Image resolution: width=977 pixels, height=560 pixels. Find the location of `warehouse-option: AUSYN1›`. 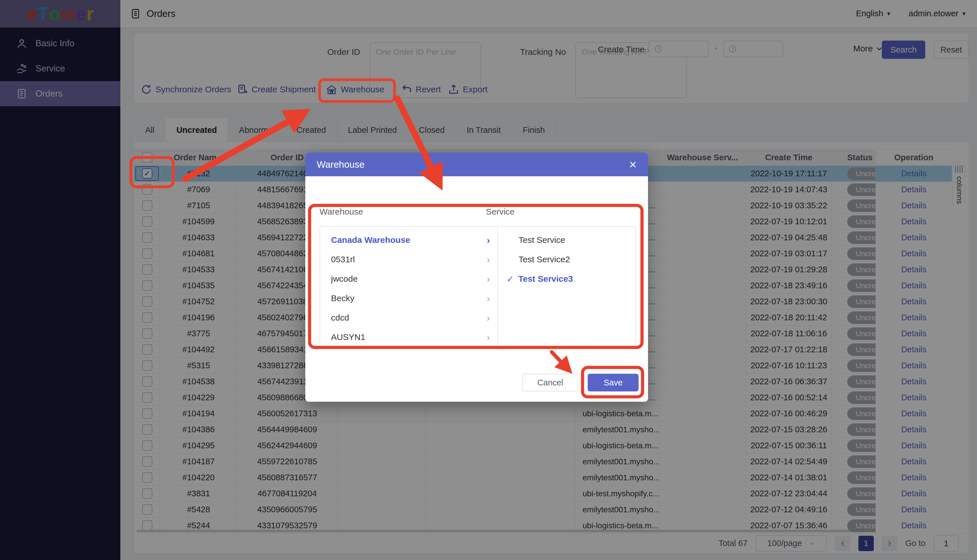

warehouse-option: AUSYN1› is located at coordinates (409, 337).